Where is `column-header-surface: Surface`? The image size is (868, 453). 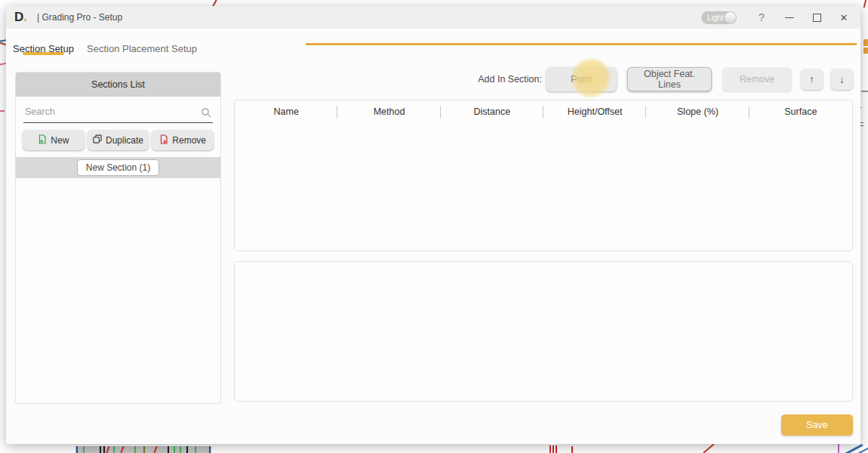
column-header-surface: Surface is located at coordinates (801, 112).